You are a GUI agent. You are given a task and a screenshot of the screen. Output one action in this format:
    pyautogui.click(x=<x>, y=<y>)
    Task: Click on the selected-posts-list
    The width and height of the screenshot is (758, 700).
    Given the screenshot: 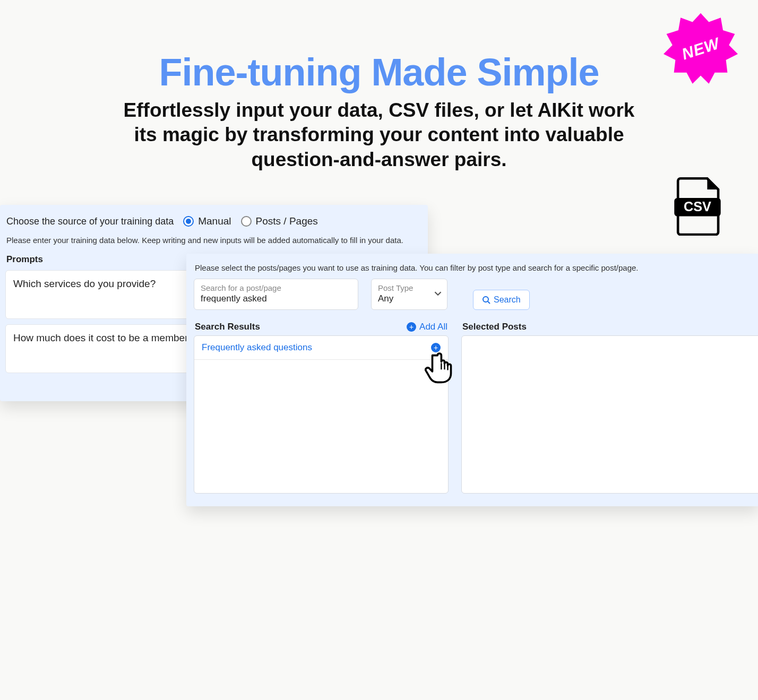 What is the action you would take?
    pyautogui.click(x=609, y=414)
    